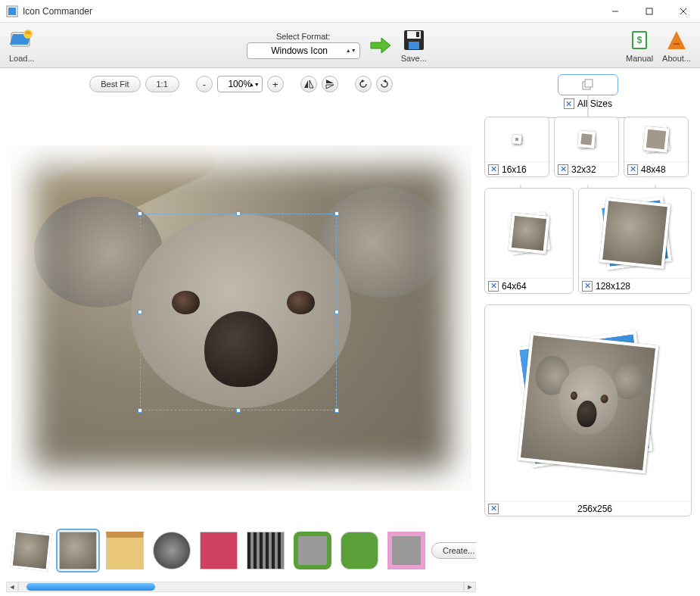 This screenshot has width=700, height=596. What do you see at coordinates (330, 84) in the screenshot?
I see `flip-vertical-icon` at bounding box center [330, 84].